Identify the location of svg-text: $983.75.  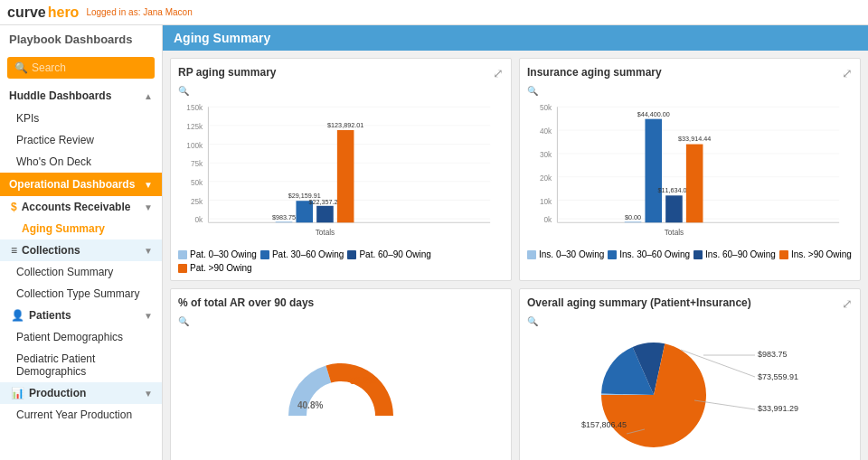
(284, 217).